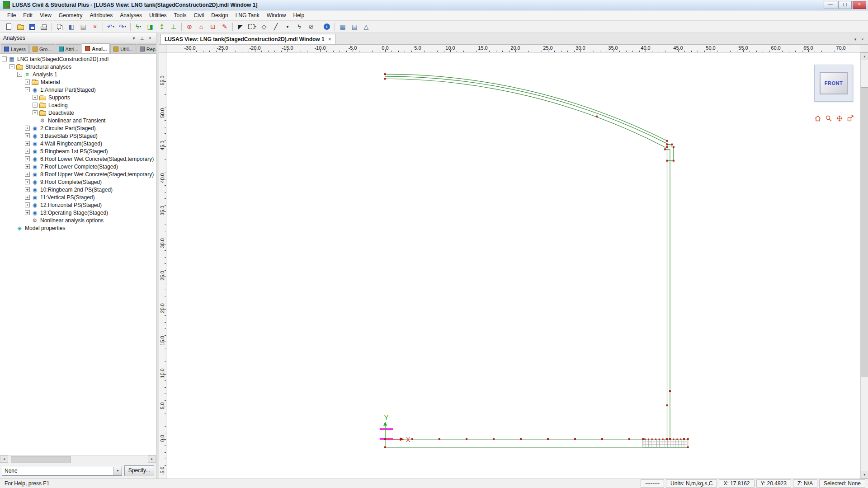 The height and width of the screenshot is (488, 868). I want to click on menu-edit: Edit, so click(28, 15).